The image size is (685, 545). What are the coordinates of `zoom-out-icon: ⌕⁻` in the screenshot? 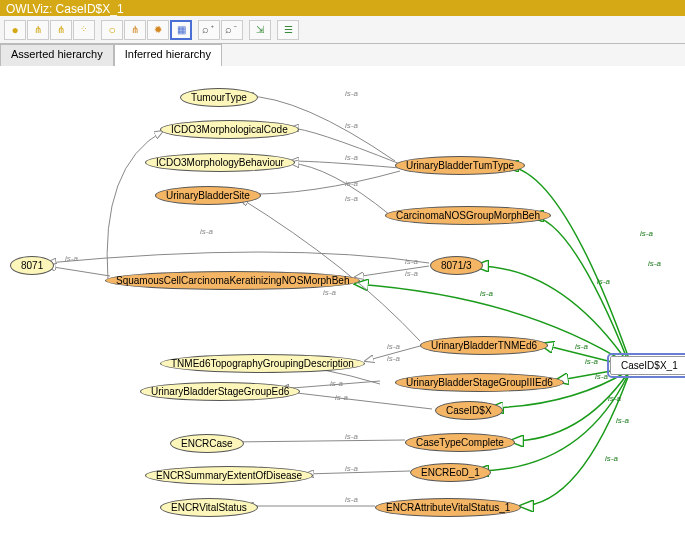 It's located at (232, 30).